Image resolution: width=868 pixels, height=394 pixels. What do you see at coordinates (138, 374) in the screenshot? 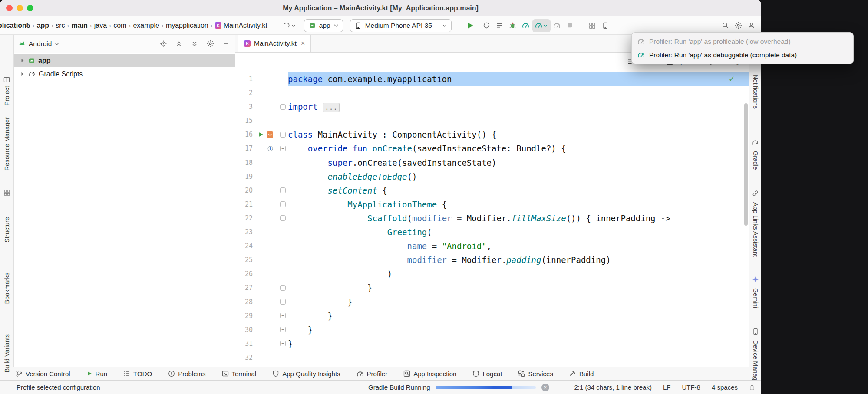
I see `toolwindow-button-todo: TODO` at bounding box center [138, 374].